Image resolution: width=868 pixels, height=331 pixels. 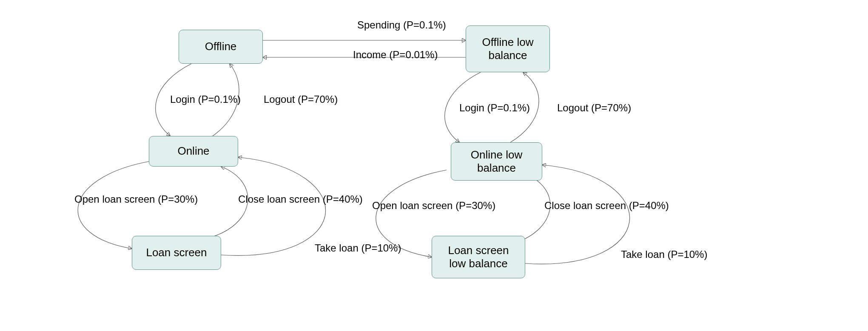 I want to click on state-loan-screen-low-balance: Loan screenlow balance, so click(x=478, y=257).